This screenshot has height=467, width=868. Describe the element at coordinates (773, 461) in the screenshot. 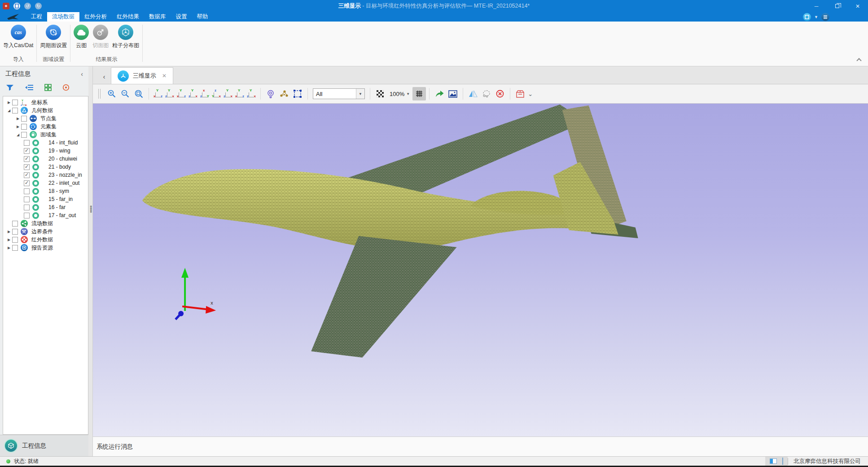

I see `layout-left-panel-icon` at that location.